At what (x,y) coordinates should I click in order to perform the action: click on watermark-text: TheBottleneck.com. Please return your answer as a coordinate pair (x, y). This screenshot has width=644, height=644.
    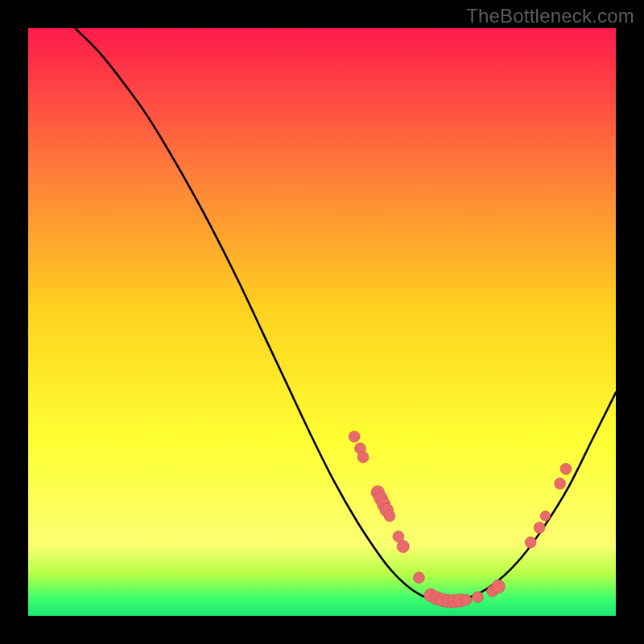
    Looking at the image, I should click on (551, 16).